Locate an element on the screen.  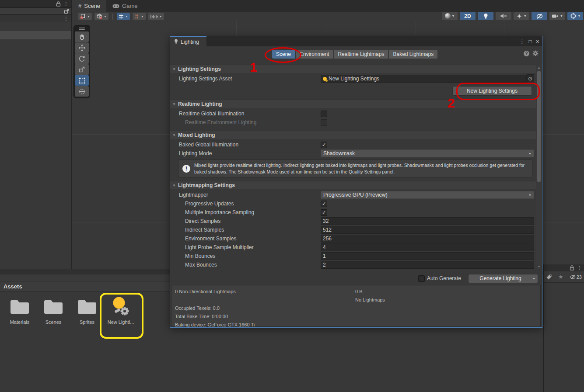
grid-snapping-icon is located at coordinates (137, 17).